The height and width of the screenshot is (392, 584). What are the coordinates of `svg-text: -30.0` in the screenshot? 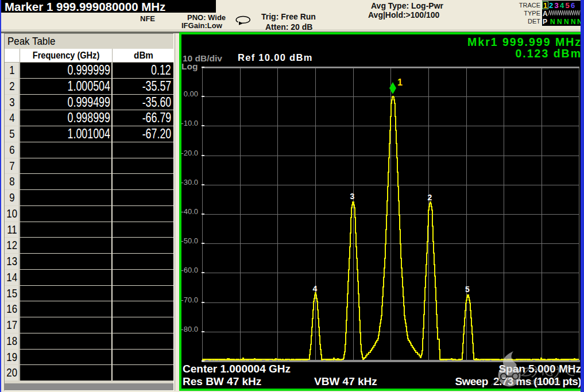 It's located at (189, 183).